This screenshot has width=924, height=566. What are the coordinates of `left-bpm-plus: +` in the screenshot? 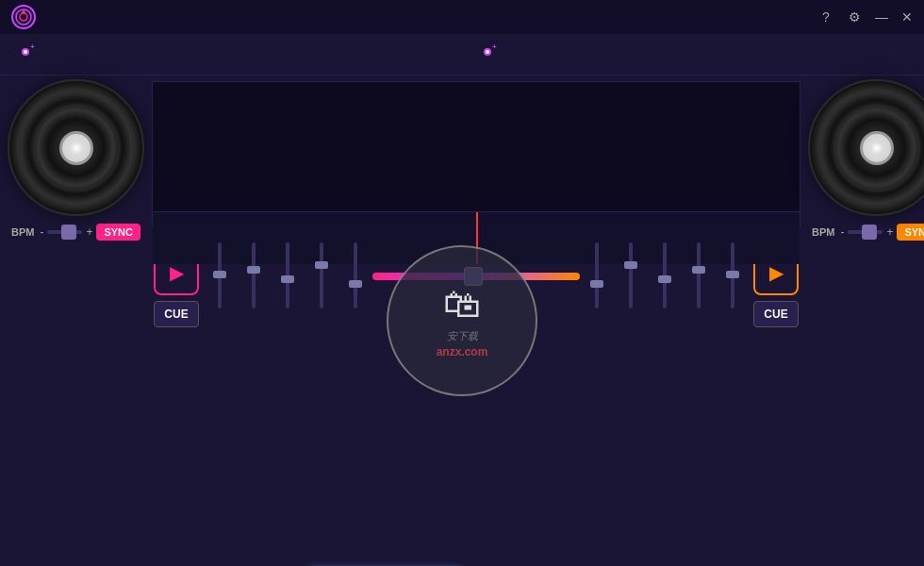 It's located at (89, 232).